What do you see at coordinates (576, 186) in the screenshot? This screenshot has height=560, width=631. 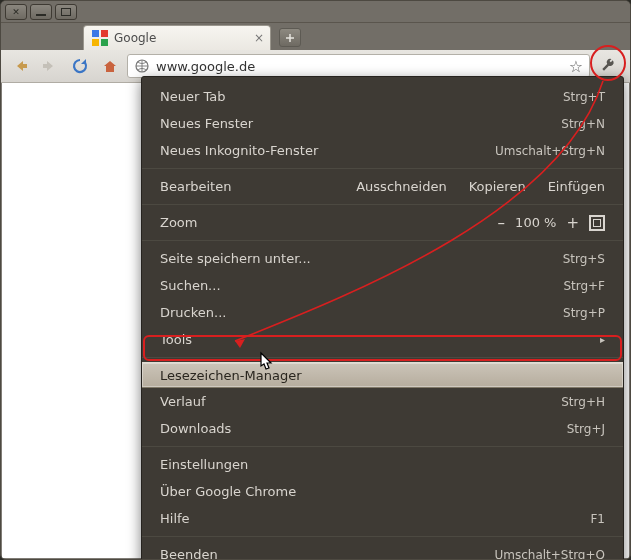 I see `menu-edit-paste: Einfügen` at bounding box center [576, 186].